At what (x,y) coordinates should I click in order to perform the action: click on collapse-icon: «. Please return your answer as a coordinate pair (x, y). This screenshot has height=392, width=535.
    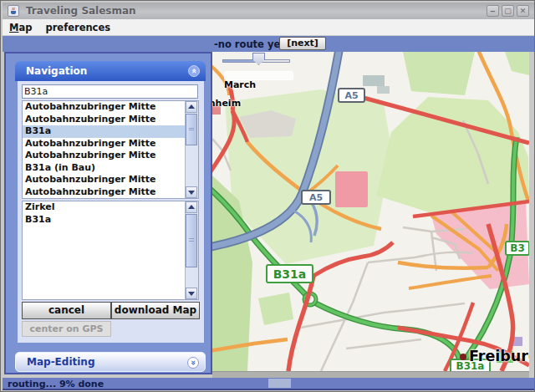
    Looking at the image, I should click on (194, 71).